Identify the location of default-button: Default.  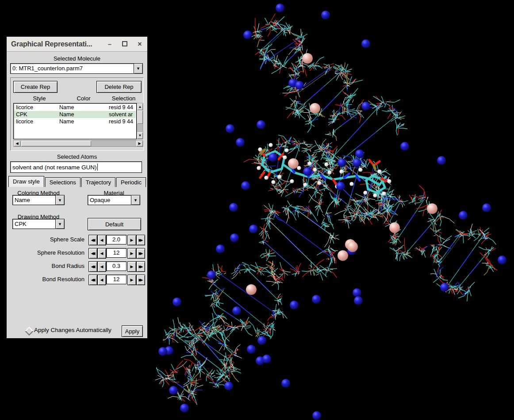
(114, 224).